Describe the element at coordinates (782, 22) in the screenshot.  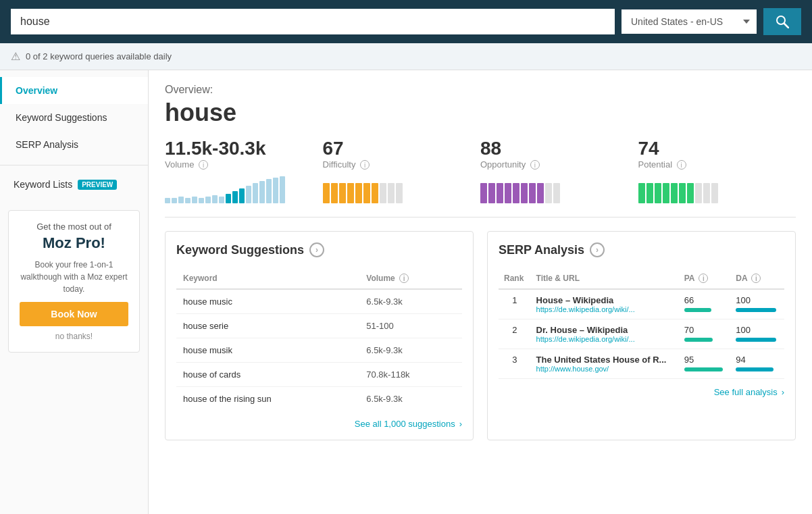
I see `search-icon` at that location.